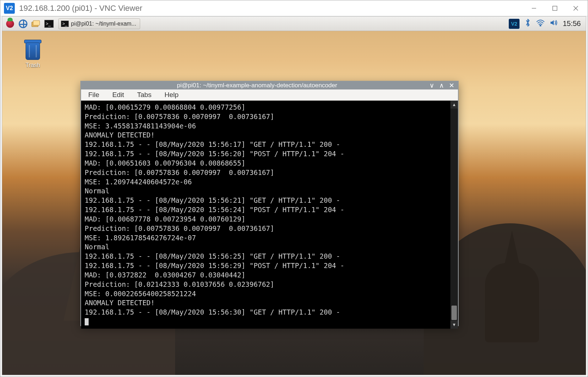 Image resolution: width=588 pixels, height=377 pixels. Describe the element at coordinates (172, 95) in the screenshot. I see `menu-help: Help` at that location.